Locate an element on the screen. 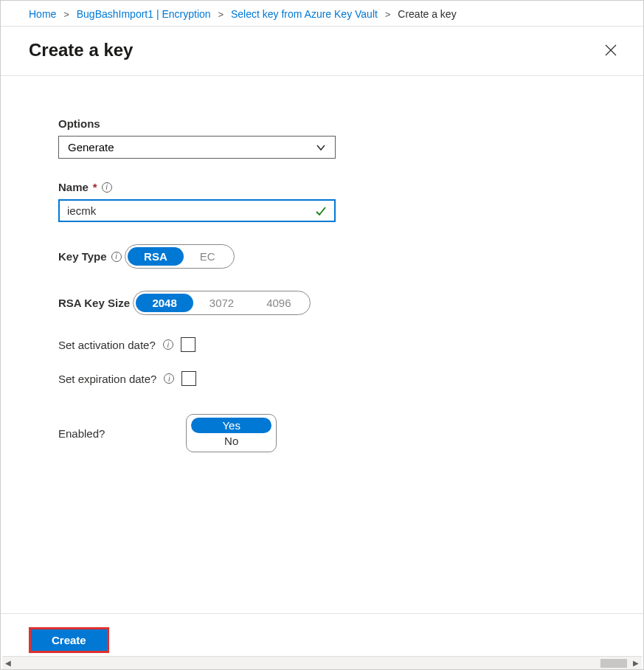 The width and height of the screenshot is (644, 670). expiration-field: Set expiration date? i is located at coordinates (322, 379).